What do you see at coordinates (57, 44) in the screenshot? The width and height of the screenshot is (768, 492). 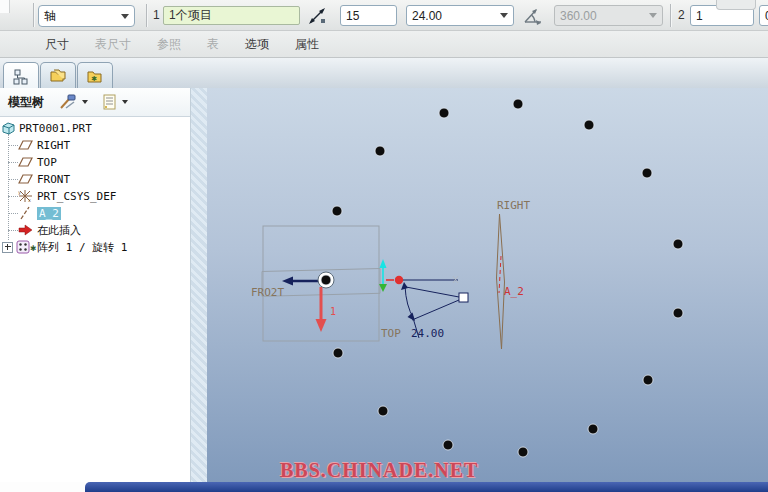 I see `tab-dimensions: 尺寸` at bounding box center [57, 44].